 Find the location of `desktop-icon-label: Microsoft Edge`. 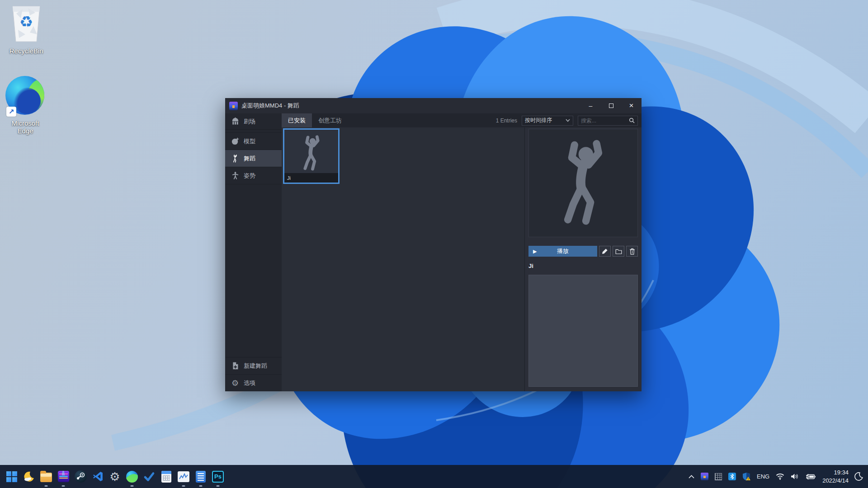

desktop-icon-label: Microsoft Edge is located at coordinates (25, 127).